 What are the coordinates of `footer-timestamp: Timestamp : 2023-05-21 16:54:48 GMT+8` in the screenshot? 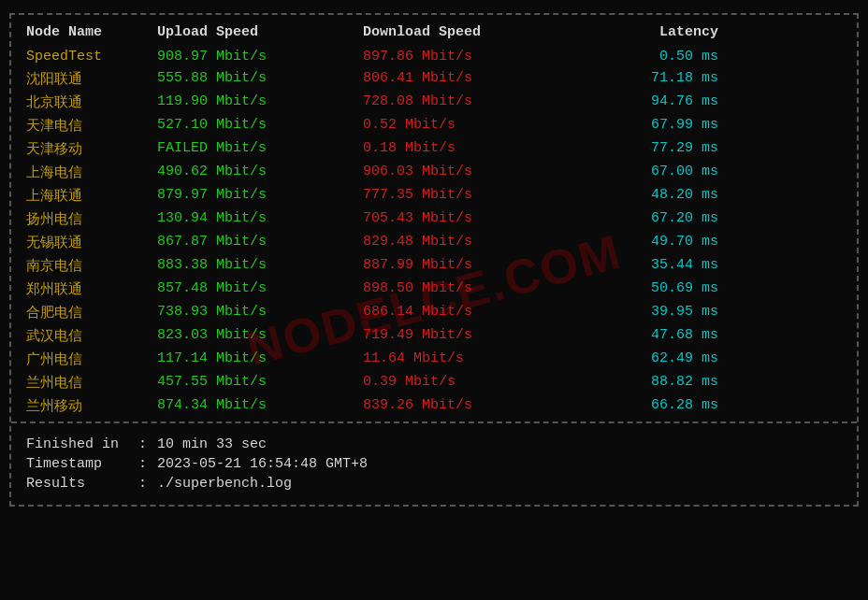 It's located at (434, 464).